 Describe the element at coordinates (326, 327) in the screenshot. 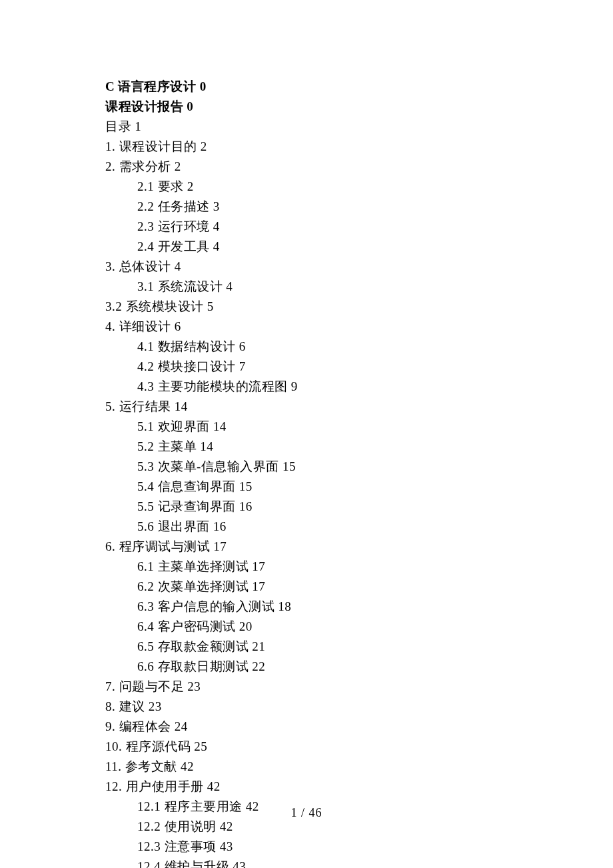

I see `toc-entry: 4. 详细设计 6` at that location.